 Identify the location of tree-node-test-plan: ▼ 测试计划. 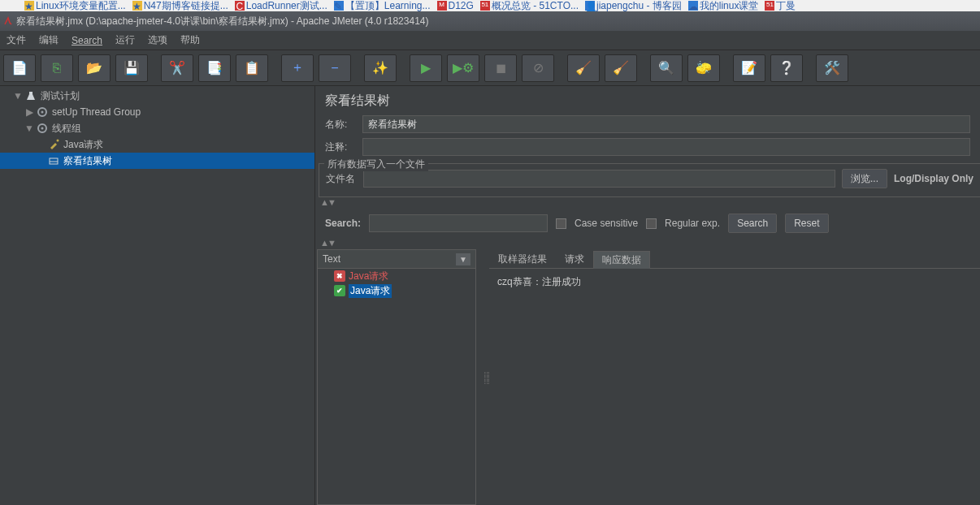
(158, 96).